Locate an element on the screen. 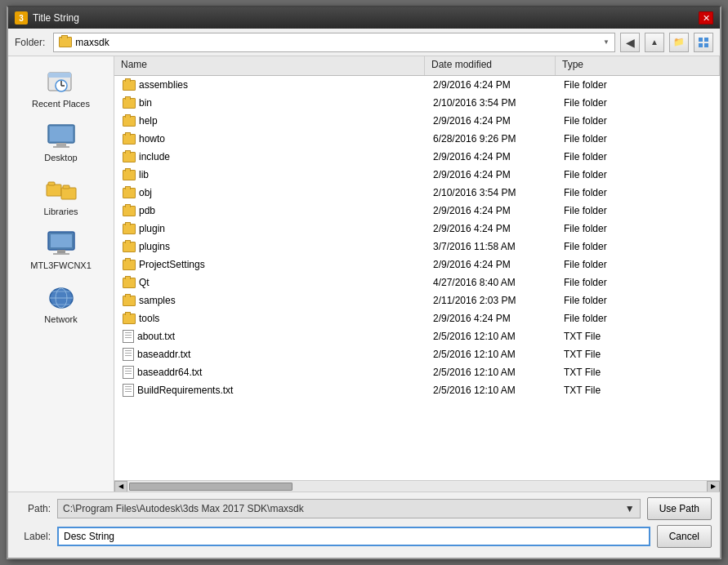  scroll-left-button: ◀ is located at coordinates (121, 487).